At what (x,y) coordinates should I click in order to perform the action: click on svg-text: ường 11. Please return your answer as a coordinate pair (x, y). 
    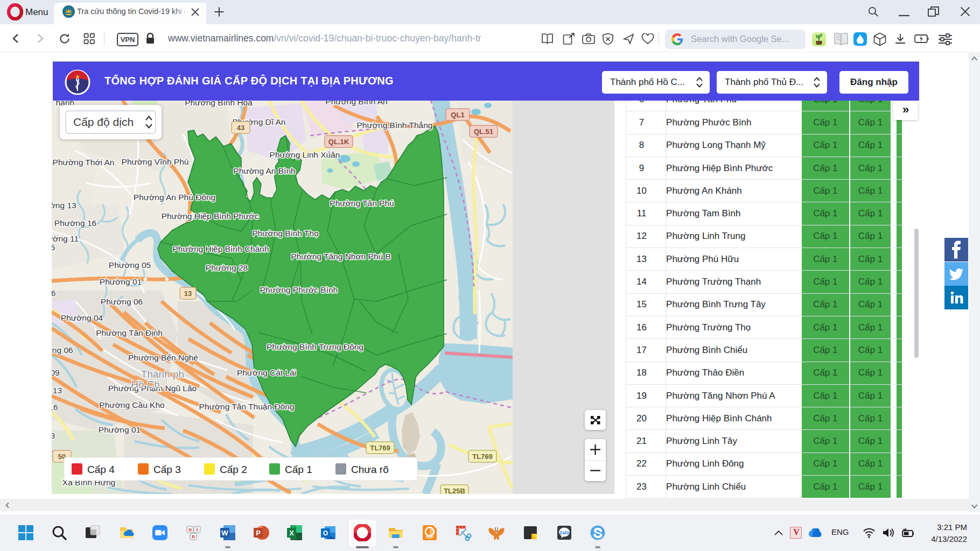
    Looking at the image, I should click on (65, 239).